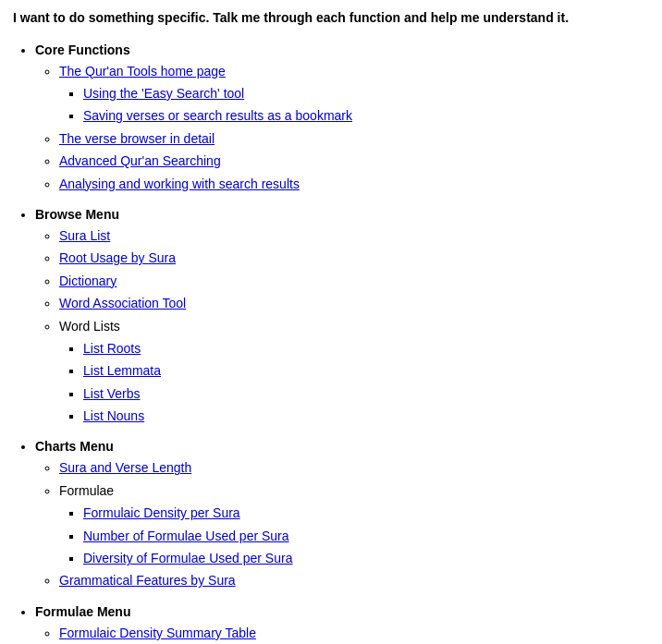 This screenshot has height=644, width=662. Describe the element at coordinates (83, 612) in the screenshot. I see `section-label-3: Formulae Menu` at that location.